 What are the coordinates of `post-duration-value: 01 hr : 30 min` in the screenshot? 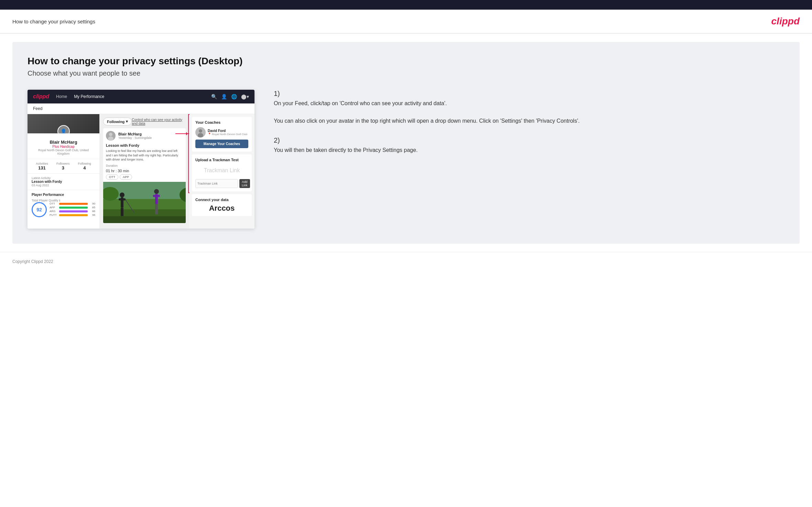 It's located at (144, 172).